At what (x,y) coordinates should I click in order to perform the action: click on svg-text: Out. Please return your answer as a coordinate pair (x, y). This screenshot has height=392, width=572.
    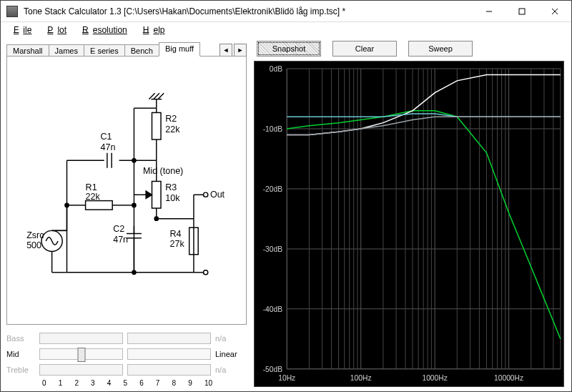
    Looking at the image, I should click on (217, 195).